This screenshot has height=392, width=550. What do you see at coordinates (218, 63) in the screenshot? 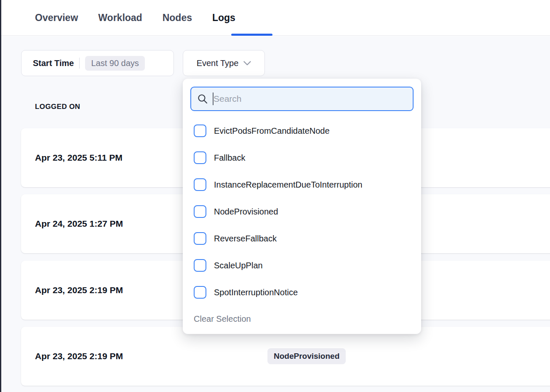
I see `event-type-label: Event Type` at bounding box center [218, 63].